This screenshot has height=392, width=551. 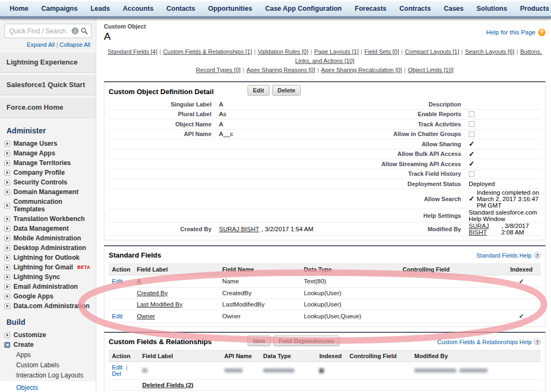 I want to click on sidebar-item-security-controls: Security Controls, so click(x=48, y=182).